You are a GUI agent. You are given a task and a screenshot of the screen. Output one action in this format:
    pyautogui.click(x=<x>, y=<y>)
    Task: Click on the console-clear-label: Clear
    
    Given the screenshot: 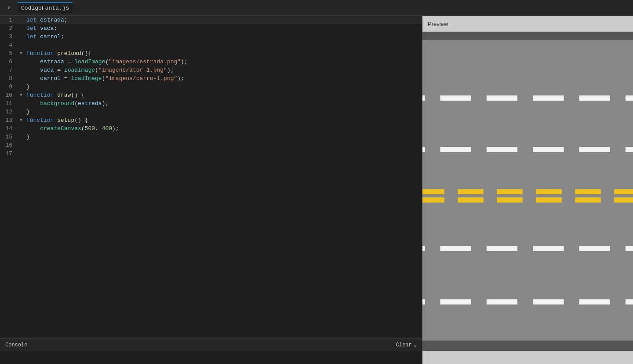 What is the action you would take?
    pyautogui.click(x=404, y=345)
    